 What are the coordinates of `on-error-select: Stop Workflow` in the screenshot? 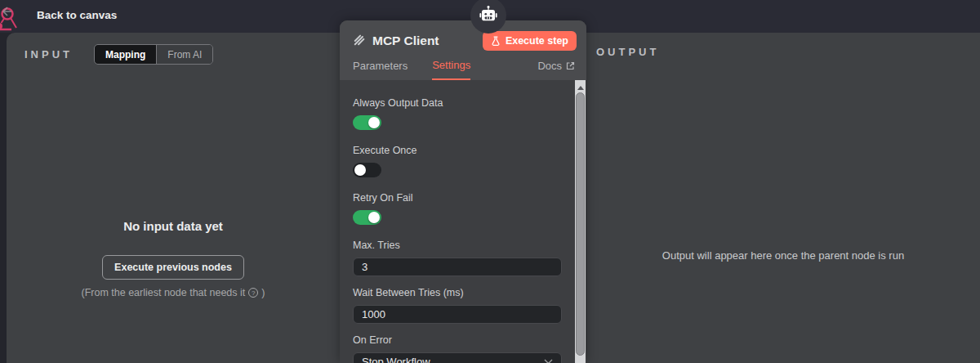 It's located at (457, 358).